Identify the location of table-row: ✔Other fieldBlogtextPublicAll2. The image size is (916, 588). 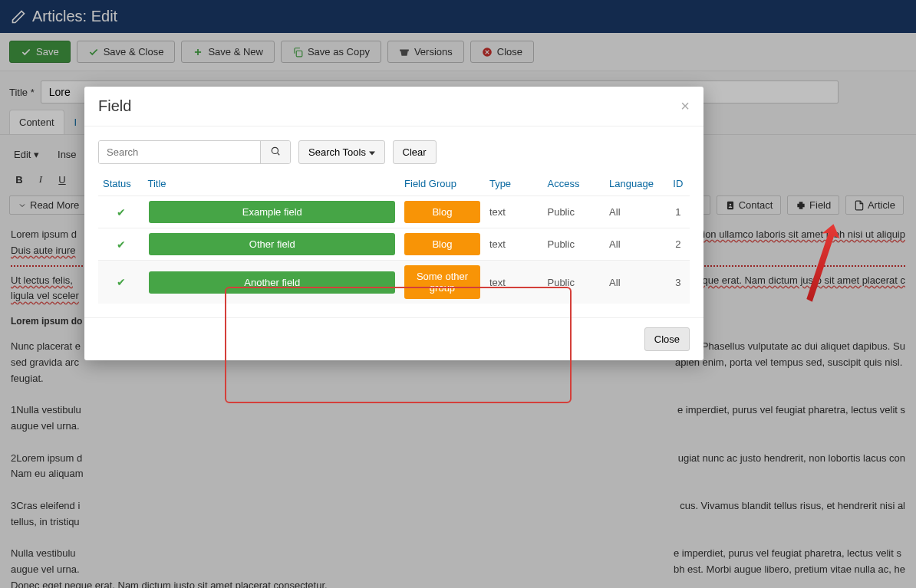
(394, 245).